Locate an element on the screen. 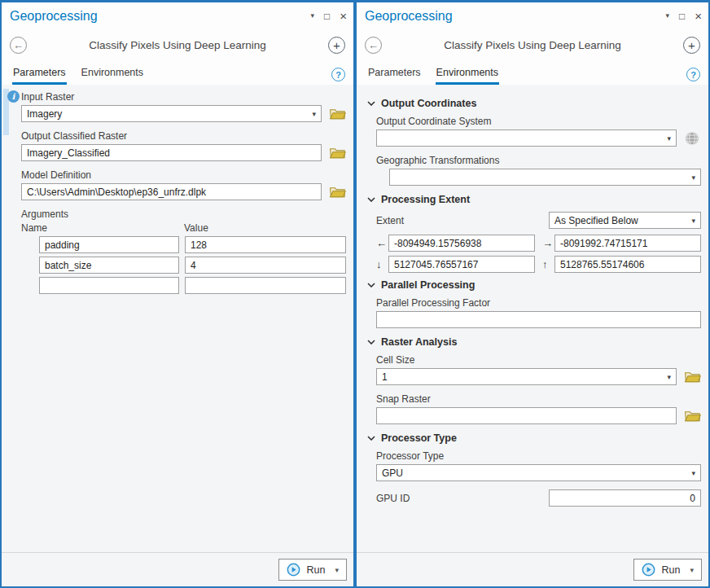 This screenshot has width=710, height=588. snap-raster-label: Snap Raster is located at coordinates (539, 399).